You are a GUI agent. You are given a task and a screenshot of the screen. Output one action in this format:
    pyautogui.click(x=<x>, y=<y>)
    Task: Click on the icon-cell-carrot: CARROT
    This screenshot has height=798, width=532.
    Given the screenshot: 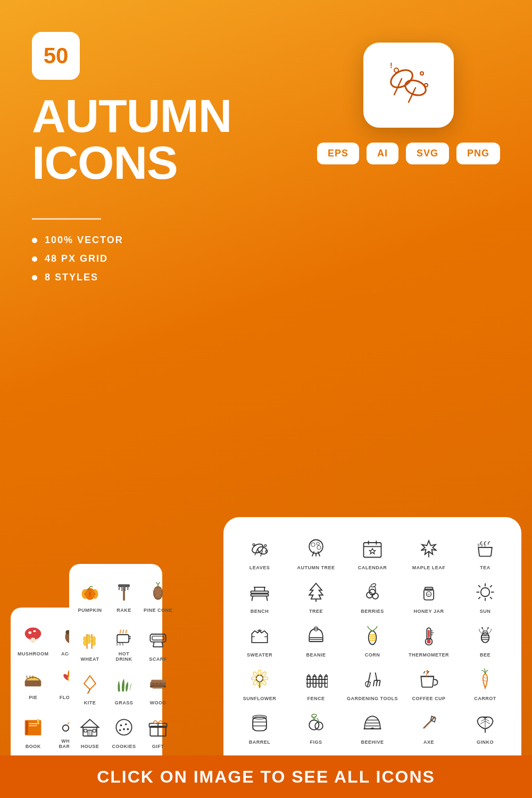 What is the action you would take?
    pyautogui.click(x=485, y=682)
    